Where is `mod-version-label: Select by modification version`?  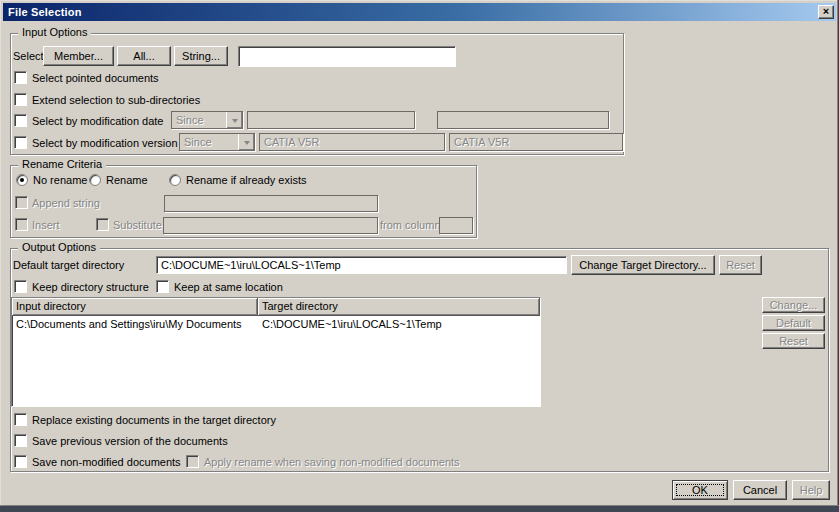
mod-version-label: Select by modification version is located at coordinates (105, 144).